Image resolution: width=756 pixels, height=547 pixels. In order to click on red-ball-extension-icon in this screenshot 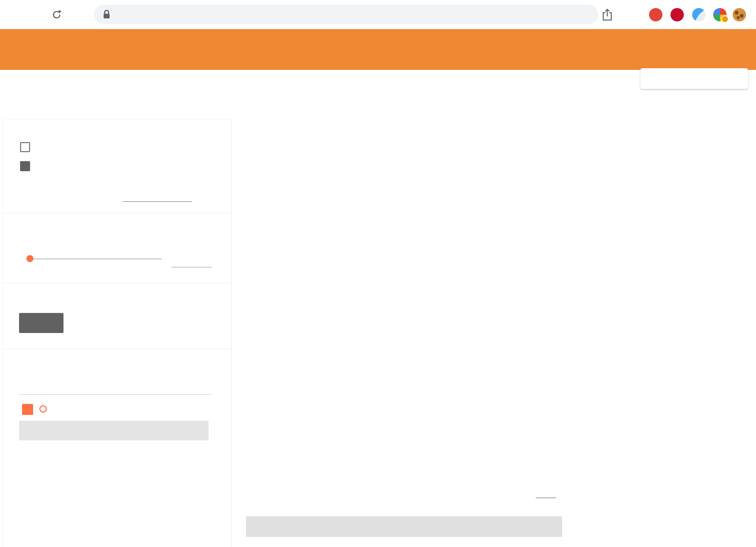, I will do `click(656, 15)`.